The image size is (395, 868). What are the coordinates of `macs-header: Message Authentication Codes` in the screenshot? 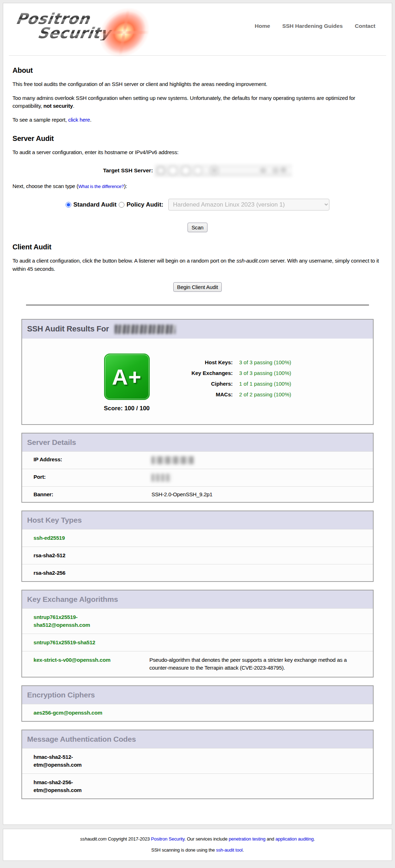 It's located at (198, 739).